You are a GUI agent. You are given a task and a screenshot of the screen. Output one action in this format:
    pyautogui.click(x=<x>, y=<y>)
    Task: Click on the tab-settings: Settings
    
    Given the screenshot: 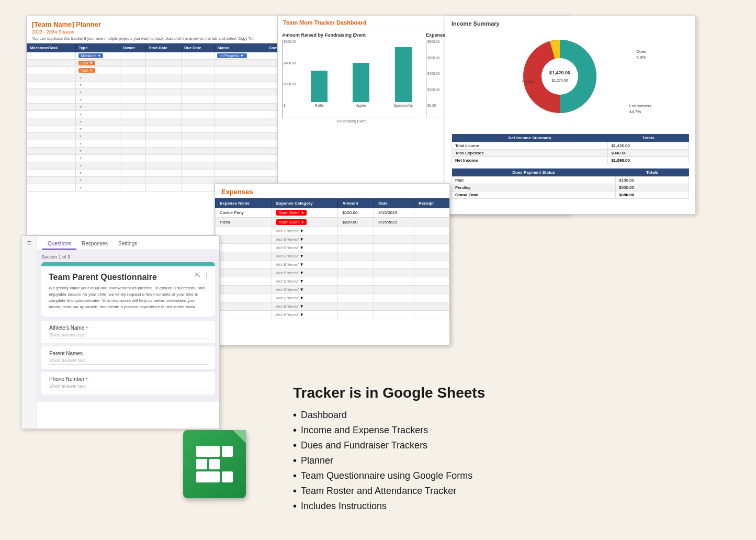 What is the action you would take?
    pyautogui.click(x=128, y=244)
    